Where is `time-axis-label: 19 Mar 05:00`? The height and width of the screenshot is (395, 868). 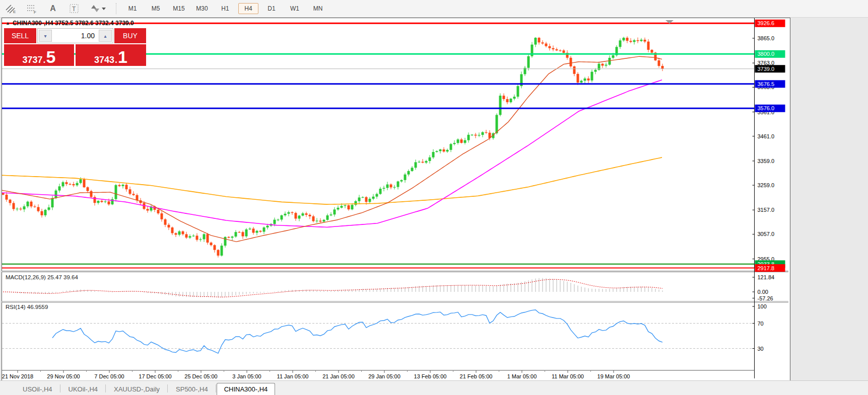 time-axis-label: 19 Mar 05:00 is located at coordinates (614, 376).